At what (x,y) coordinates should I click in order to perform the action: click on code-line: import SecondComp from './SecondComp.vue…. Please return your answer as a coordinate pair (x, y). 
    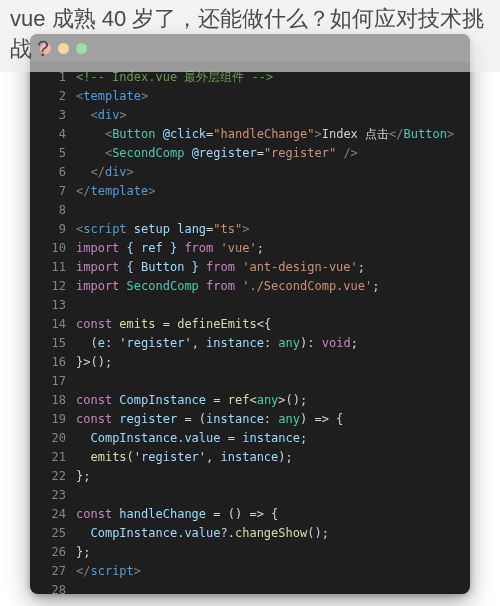
    Looking at the image, I should click on (269, 286).